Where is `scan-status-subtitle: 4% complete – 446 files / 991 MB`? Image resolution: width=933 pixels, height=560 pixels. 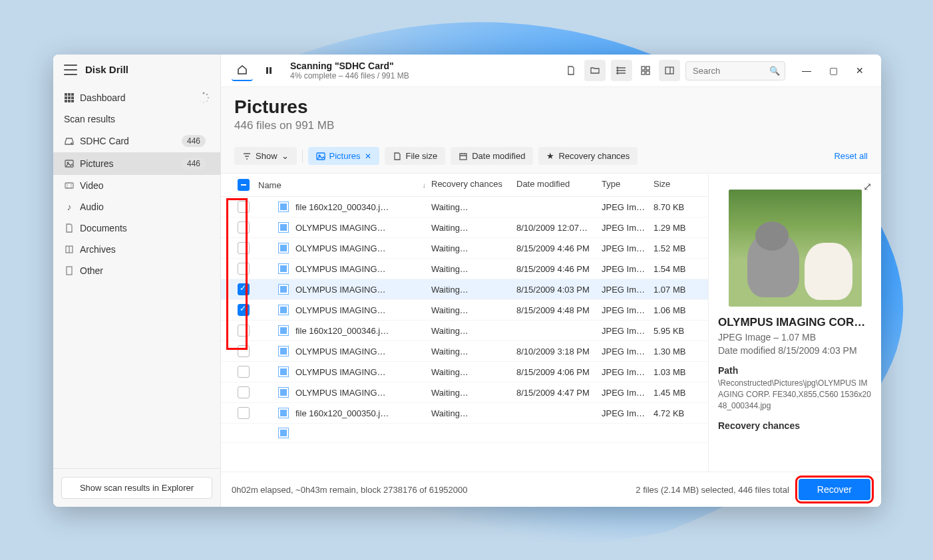
scan-status-subtitle: 4% complete – 446 files / 991 MB is located at coordinates (423, 76).